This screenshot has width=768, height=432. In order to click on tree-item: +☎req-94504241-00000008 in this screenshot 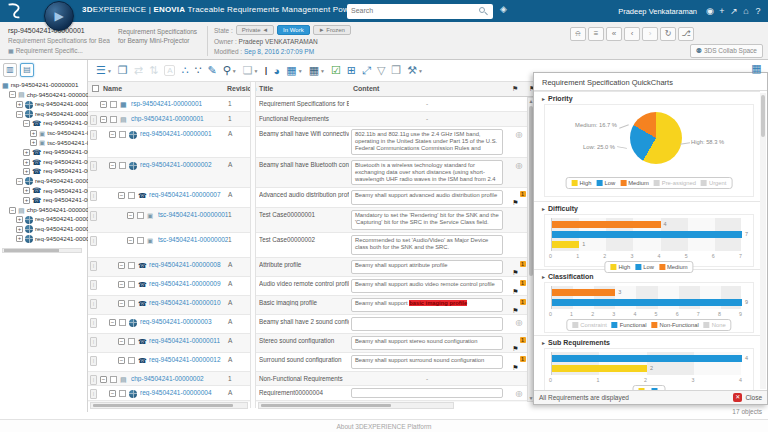, I will do `click(44, 152)`.